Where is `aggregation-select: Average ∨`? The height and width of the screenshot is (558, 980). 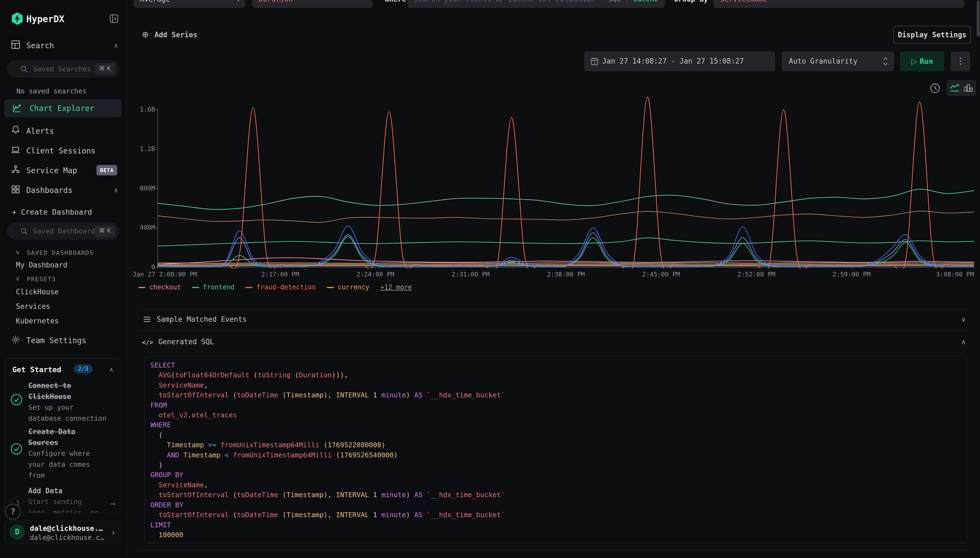
aggregation-select: Average ∨ is located at coordinates (189, 4).